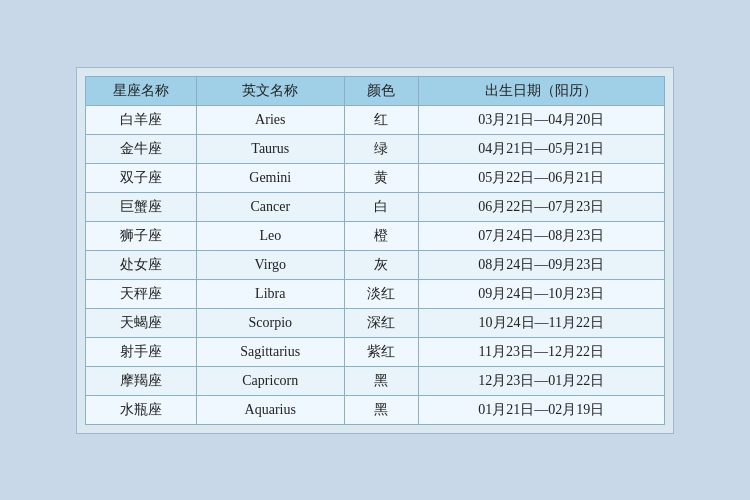  What do you see at coordinates (541, 322) in the screenshot?
I see `cell-date: 10月24日—11月22日` at bounding box center [541, 322].